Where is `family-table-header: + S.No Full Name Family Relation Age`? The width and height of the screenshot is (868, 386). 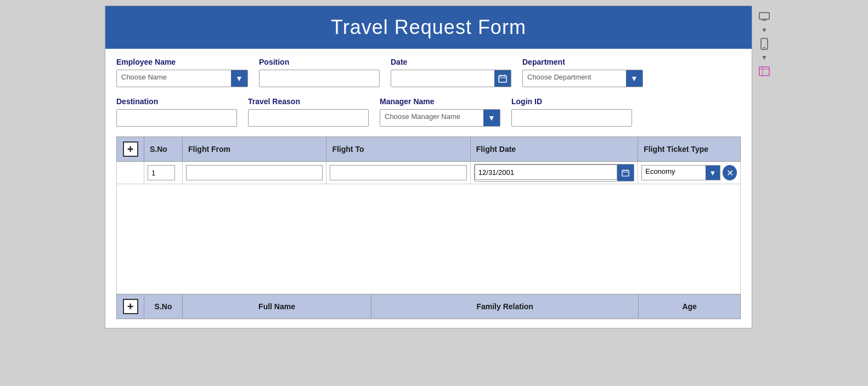
family-table-header: + S.No Full Name Family Relation Age is located at coordinates (429, 307).